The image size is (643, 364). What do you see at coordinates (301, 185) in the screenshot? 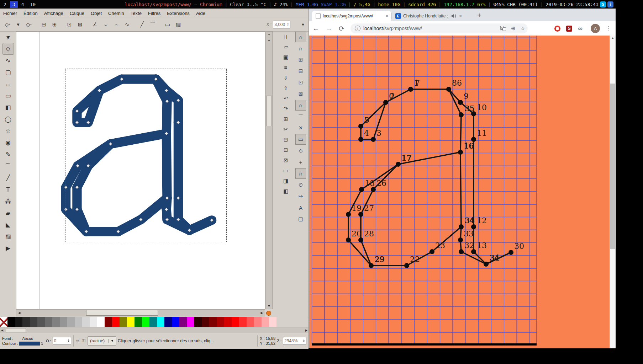
I see `snap-object-centers-toggle: ⊙` at bounding box center [301, 185].